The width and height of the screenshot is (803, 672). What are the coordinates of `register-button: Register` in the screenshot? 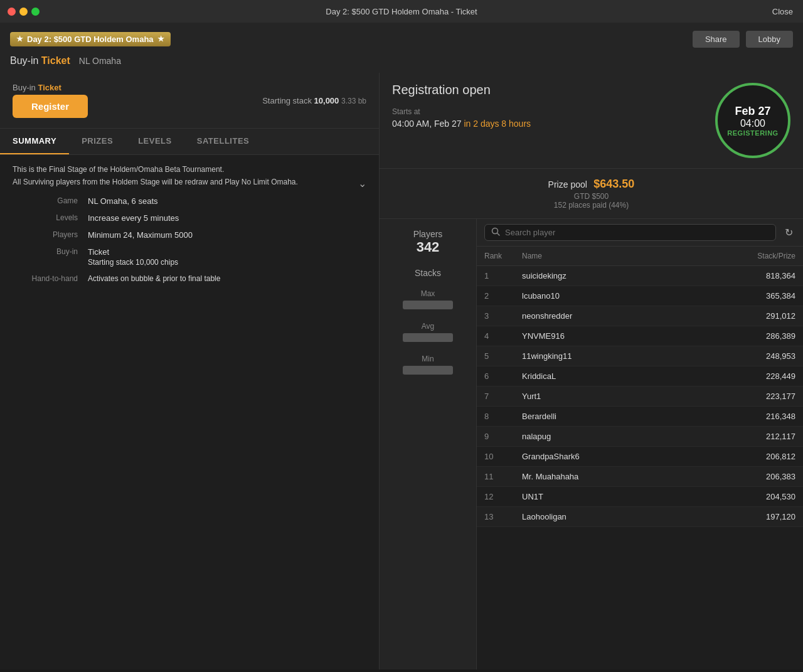 It's located at (50, 107).